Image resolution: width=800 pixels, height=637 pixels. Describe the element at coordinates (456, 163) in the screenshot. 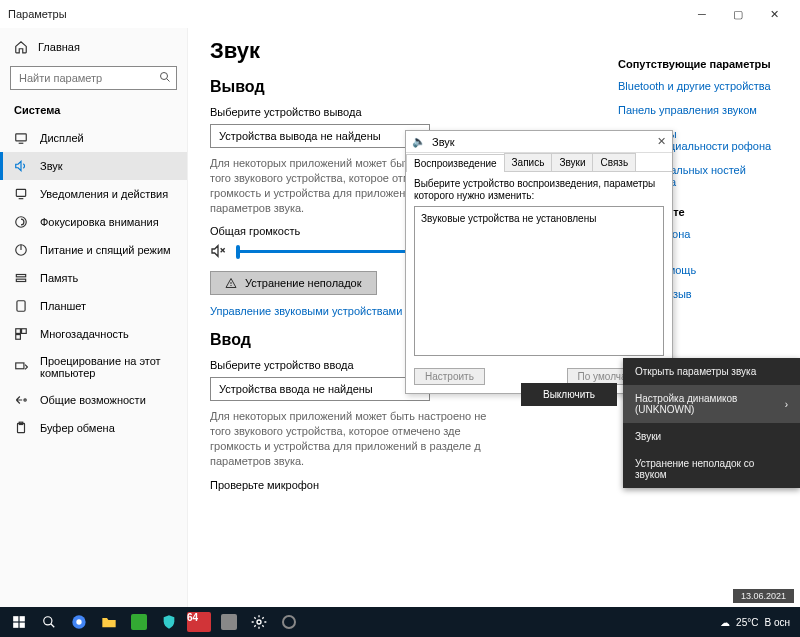

I see `tab-playback: Воспроизведение` at that location.